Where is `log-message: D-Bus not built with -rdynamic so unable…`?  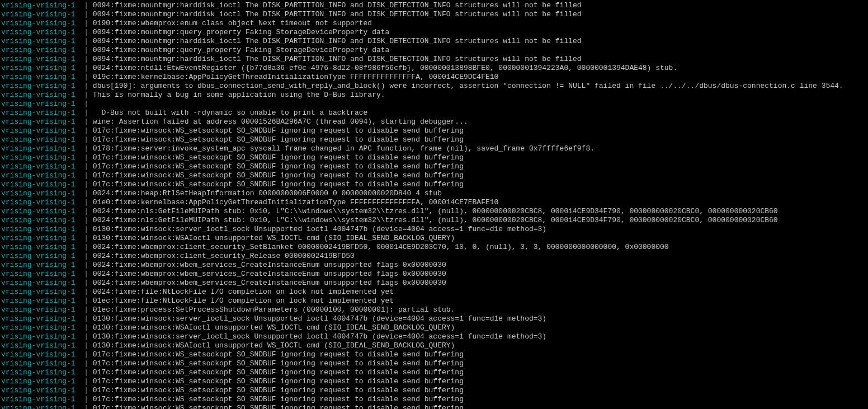 log-message: D-Bus not built with -rdynamic so unable… is located at coordinates (230, 113).